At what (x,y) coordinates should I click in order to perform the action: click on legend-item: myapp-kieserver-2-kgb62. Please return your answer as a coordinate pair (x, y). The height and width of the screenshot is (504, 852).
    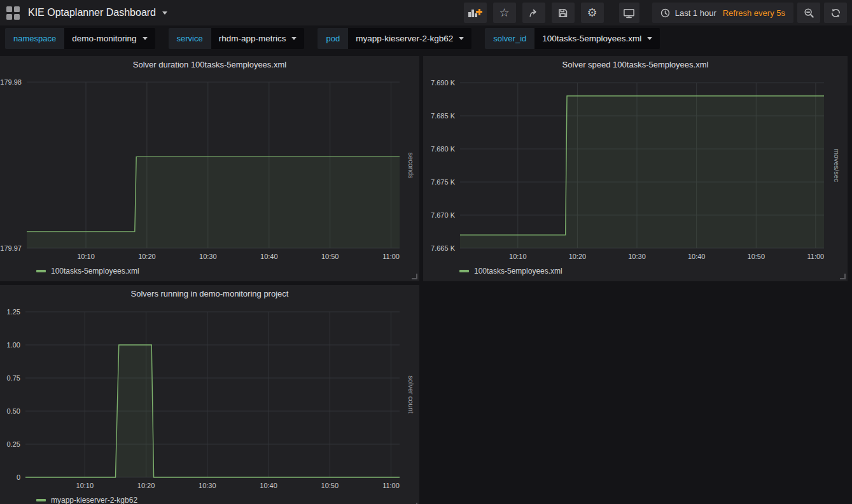
    Looking at the image, I should click on (87, 500).